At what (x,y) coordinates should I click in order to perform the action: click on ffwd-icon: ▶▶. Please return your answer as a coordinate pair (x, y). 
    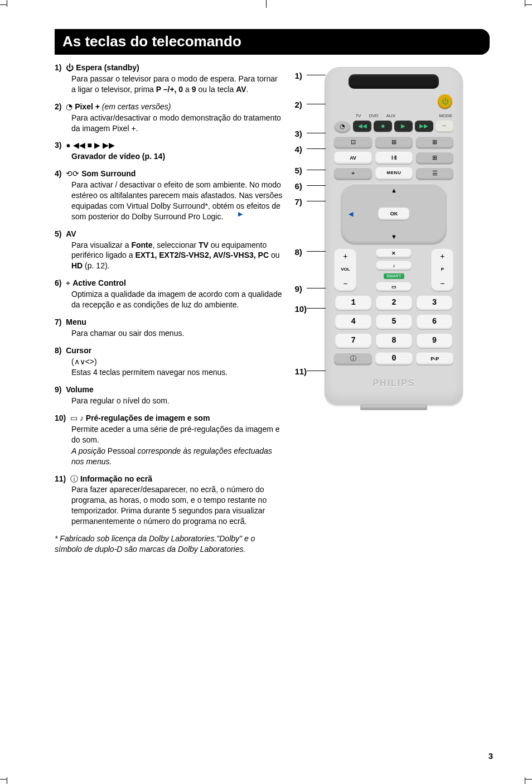
    Looking at the image, I should click on (424, 126).